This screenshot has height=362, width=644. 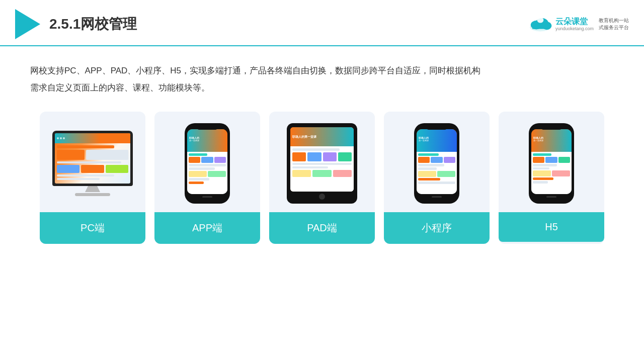 What do you see at coordinates (322, 162) in the screenshot?
I see `card-pad-image: 职场人的第一堂课` at bounding box center [322, 162].